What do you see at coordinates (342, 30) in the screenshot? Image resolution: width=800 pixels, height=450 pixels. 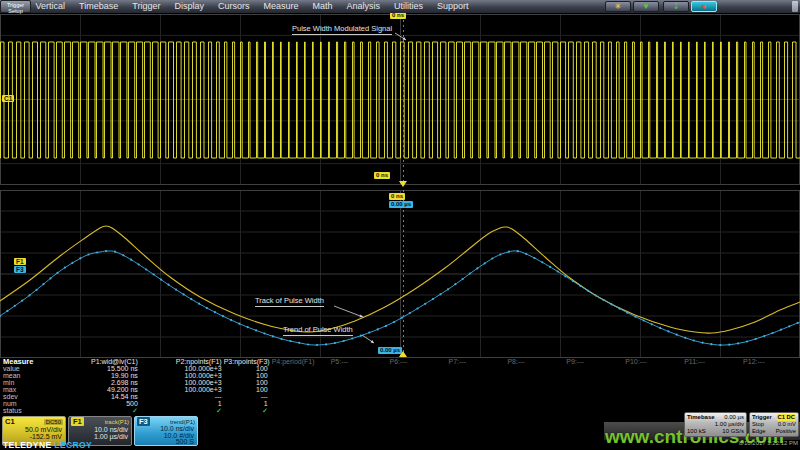 I see `annotation-pwm-signal: Pulse Width Modulated Signal` at bounding box center [342, 30].